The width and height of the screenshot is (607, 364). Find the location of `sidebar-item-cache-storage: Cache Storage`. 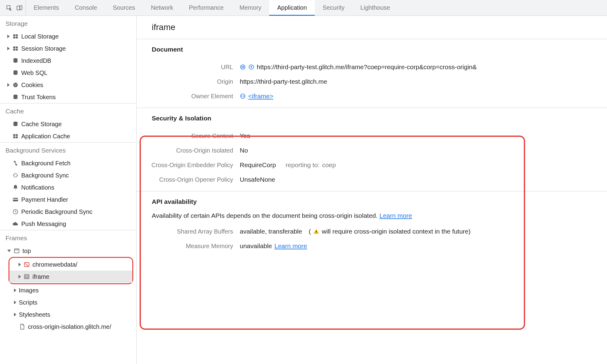

sidebar-item-cache-storage: Cache Storage is located at coordinates (68, 124).